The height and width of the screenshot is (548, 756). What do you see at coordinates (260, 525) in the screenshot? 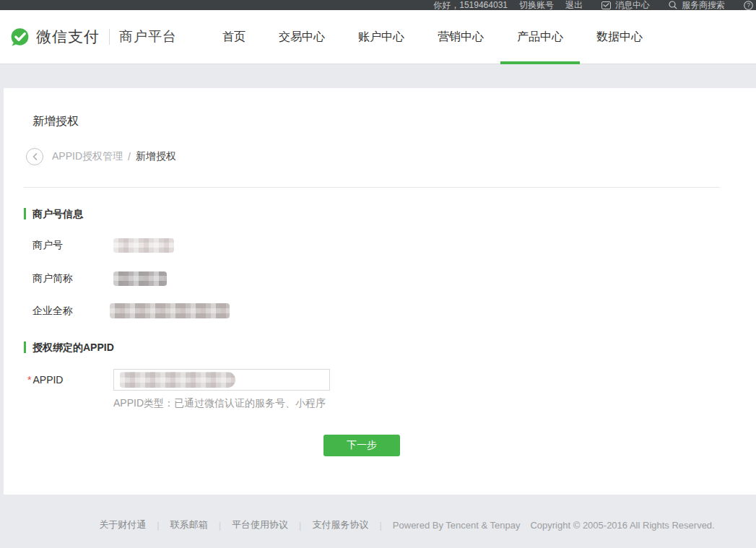
I see `footer-link-platform-agreement: 平台使用协议` at bounding box center [260, 525].